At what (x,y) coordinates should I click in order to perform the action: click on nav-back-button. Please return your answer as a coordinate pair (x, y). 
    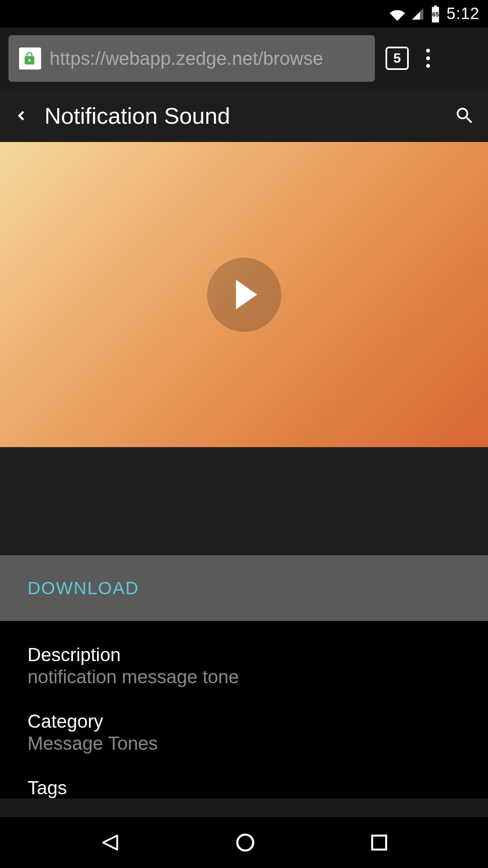
    Looking at the image, I should click on (110, 843).